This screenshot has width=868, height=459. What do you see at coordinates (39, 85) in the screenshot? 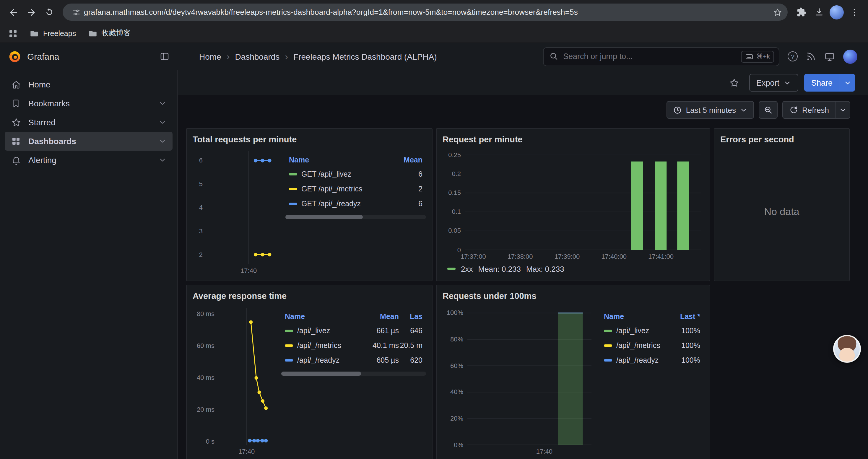
I see `sidebar-item-label: Home` at bounding box center [39, 85].